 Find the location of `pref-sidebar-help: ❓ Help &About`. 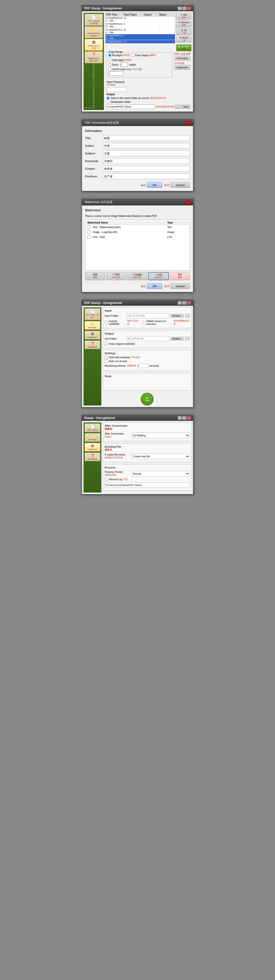

pref-sidebar-help: ❓ Help &About is located at coordinates (93, 457).